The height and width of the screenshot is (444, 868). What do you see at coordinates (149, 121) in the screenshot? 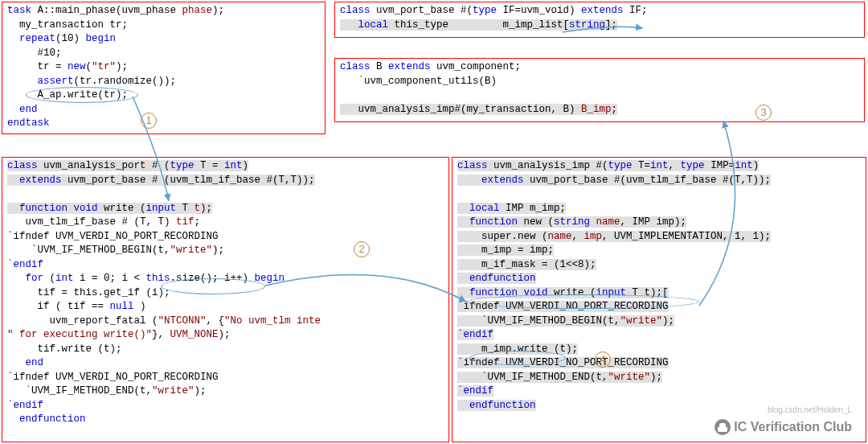
I see `annotation-1: 1` at bounding box center [149, 121].